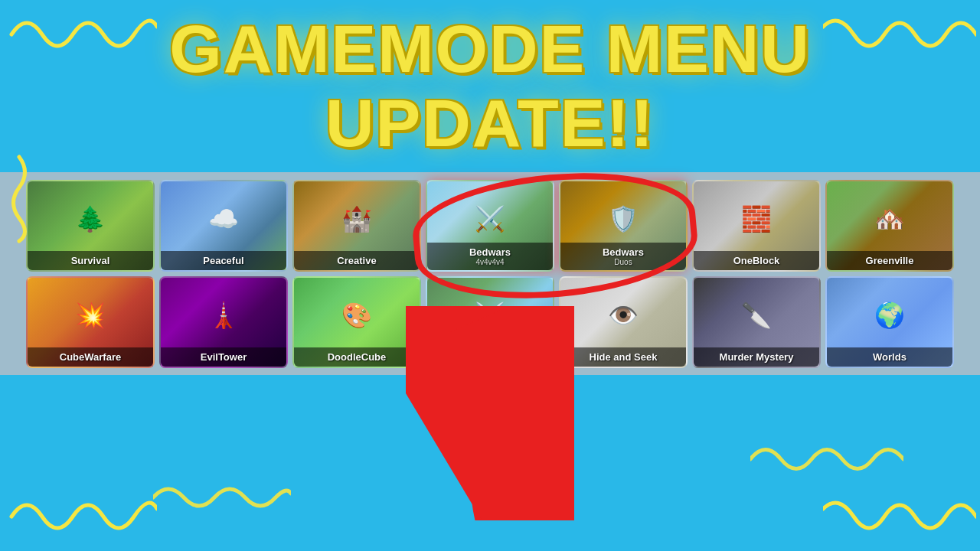 This screenshot has height=551, width=980. Describe the element at coordinates (224, 260) in the screenshot. I see `tile-label-peaceful: Peaceful` at that location.